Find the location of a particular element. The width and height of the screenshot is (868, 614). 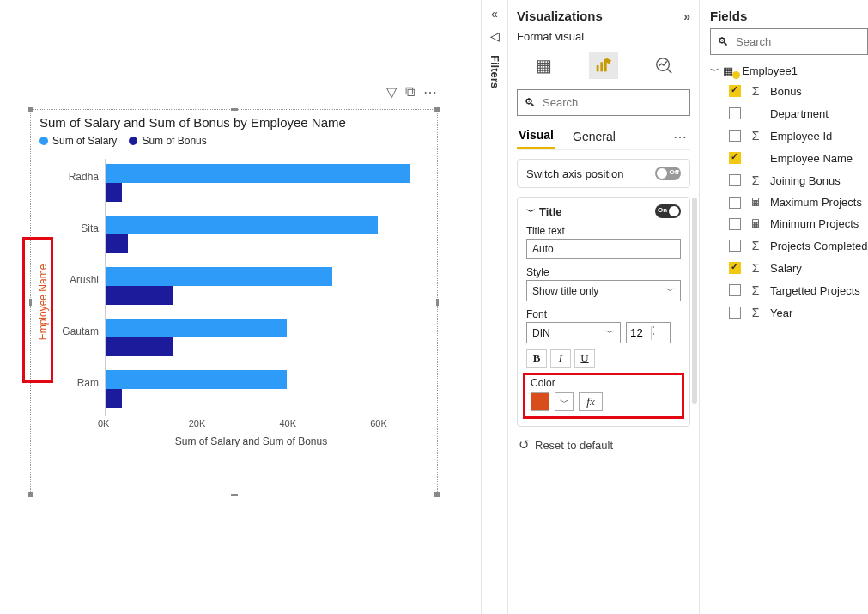

field-item: ΣBonus is located at coordinates (789, 91).